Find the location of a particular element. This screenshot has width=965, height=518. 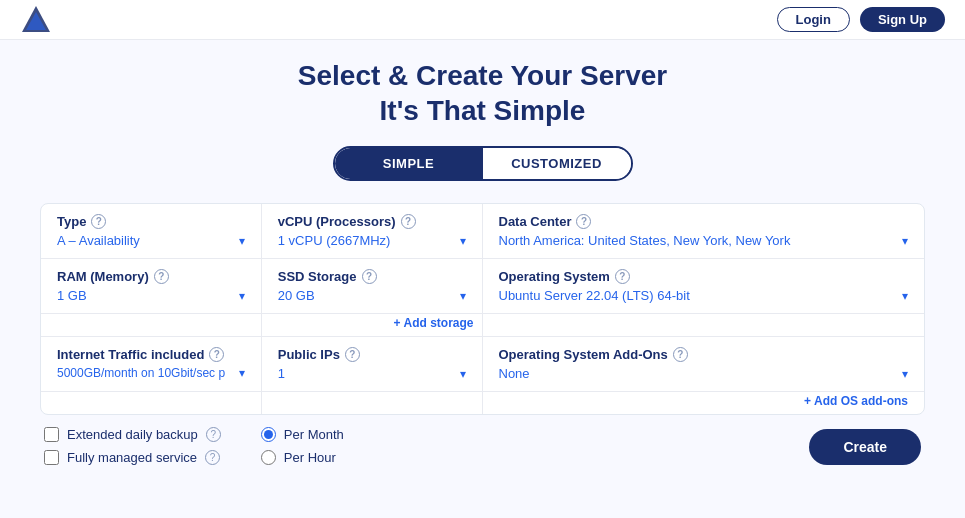

public-ips-help-icon: ? is located at coordinates (352, 354).